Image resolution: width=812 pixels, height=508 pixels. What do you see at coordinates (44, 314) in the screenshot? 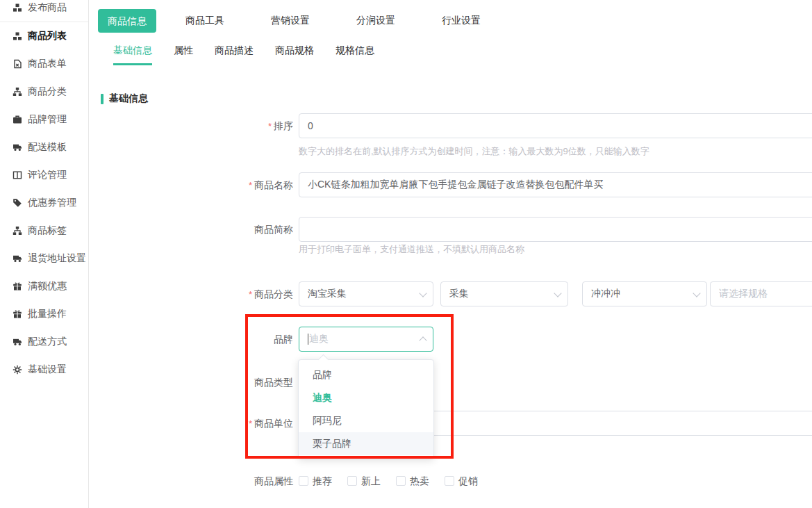
I see `sidebar-item-12: 批量操作` at bounding box center [44, 314].